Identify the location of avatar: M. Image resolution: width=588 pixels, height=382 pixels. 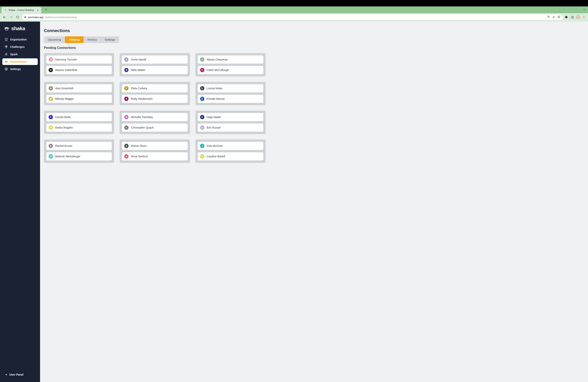
(51, 99).